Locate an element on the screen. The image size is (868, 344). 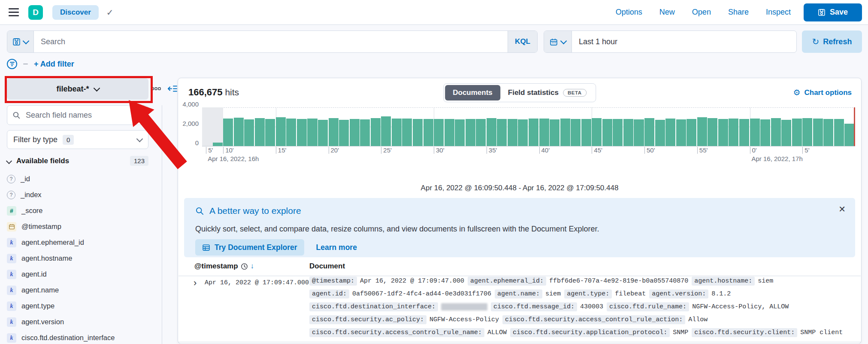
inspect-button: Inspect is located at coordinates (778, 12).